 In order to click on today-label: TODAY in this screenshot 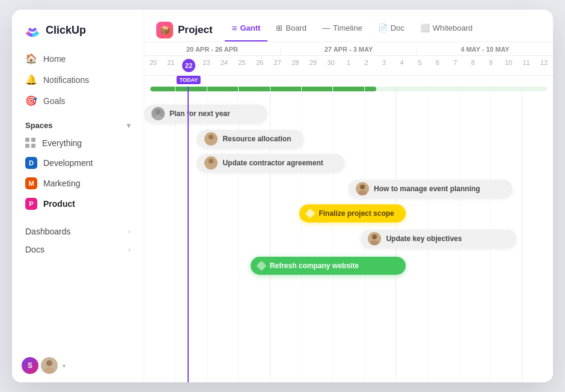, I will do `click(189, 80)`.